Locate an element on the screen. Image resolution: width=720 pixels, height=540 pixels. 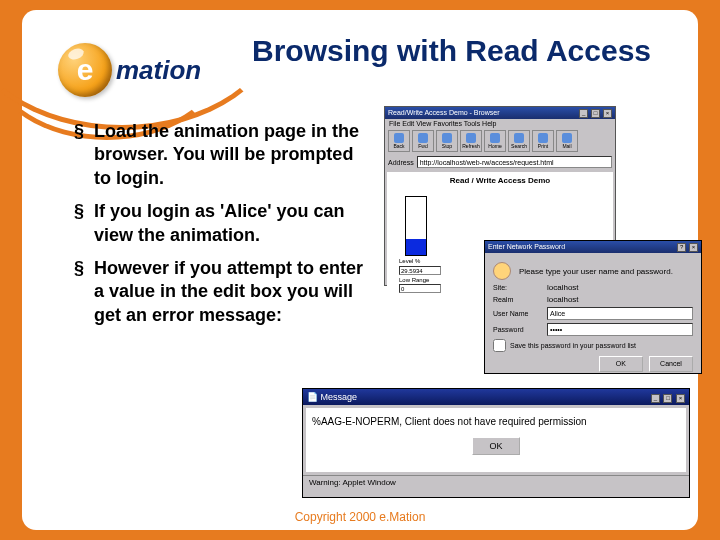
toolbar-label: Fwd is located at coordinates (422, 146).